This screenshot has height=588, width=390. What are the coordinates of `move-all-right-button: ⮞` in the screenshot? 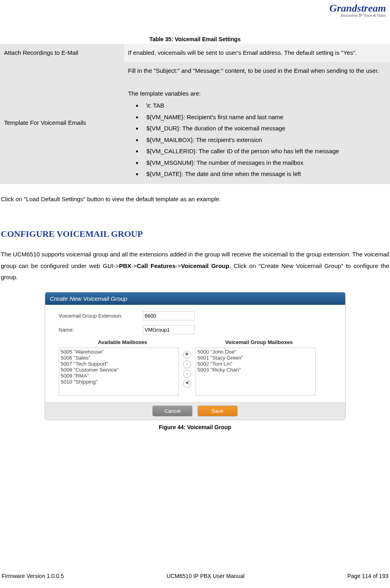 It's located at (187, 355).